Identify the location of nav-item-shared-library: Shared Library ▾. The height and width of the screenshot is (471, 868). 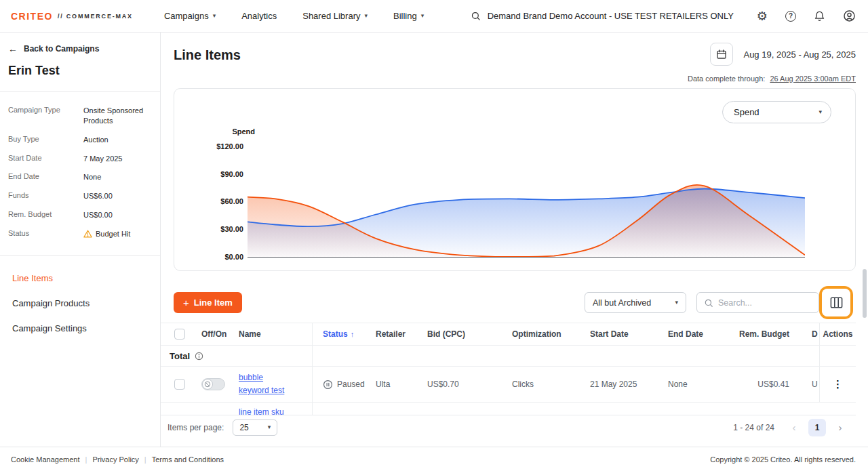
(335, 16).